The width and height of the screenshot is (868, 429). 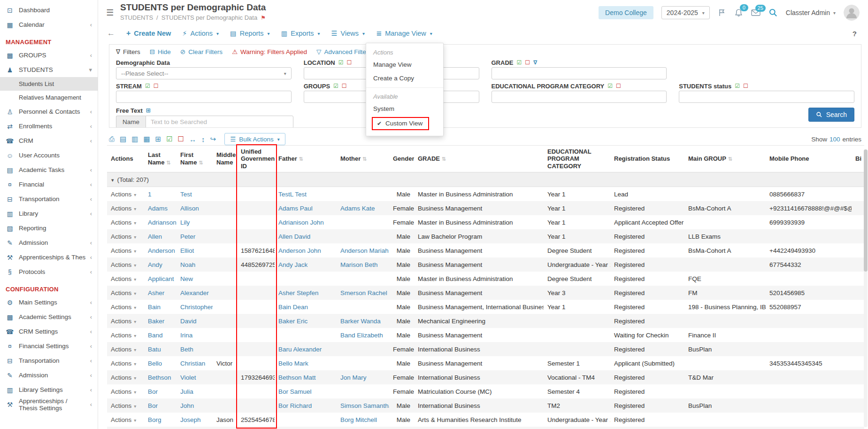 I want to click on sidebar-item: ✎ Admission ‹, so click(x=49, y=242).